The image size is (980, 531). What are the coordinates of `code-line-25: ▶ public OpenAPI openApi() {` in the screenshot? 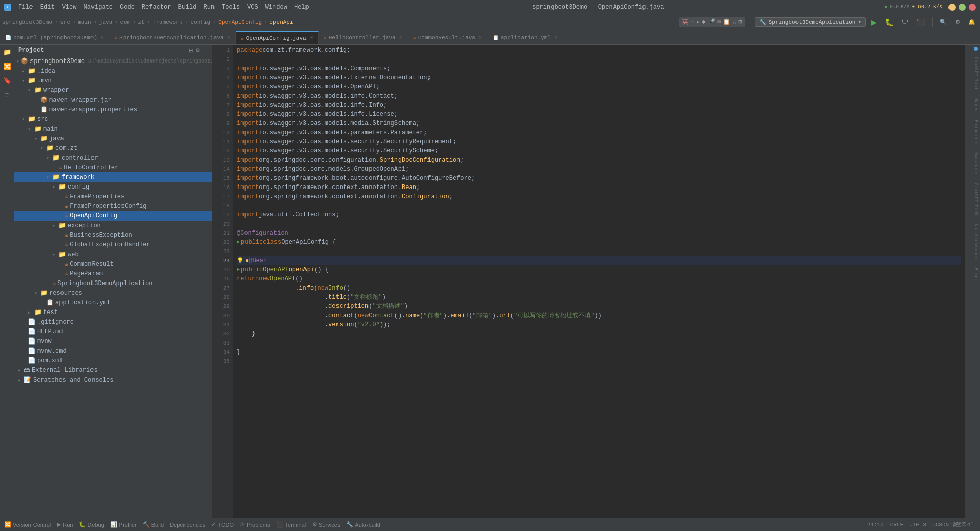 It's located at (599, 270).